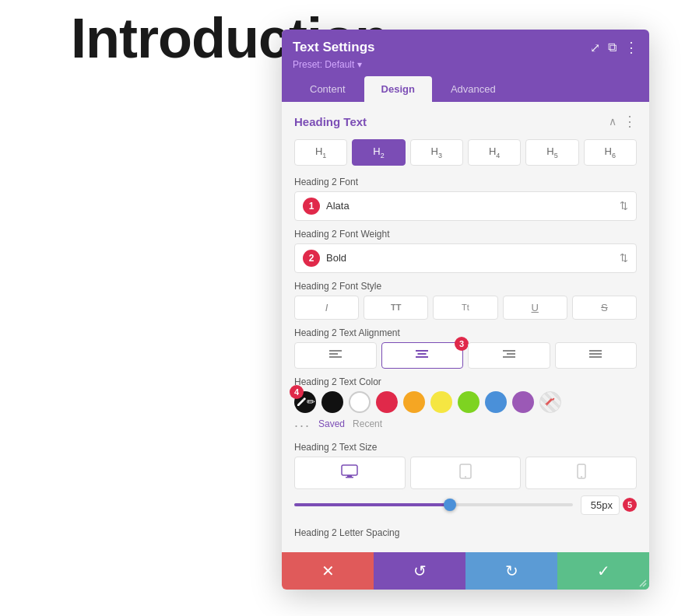  Describe the element at coordinates (465, 89) in the screenshot. I see `tabs-row: Content Design Advanced` at that location.